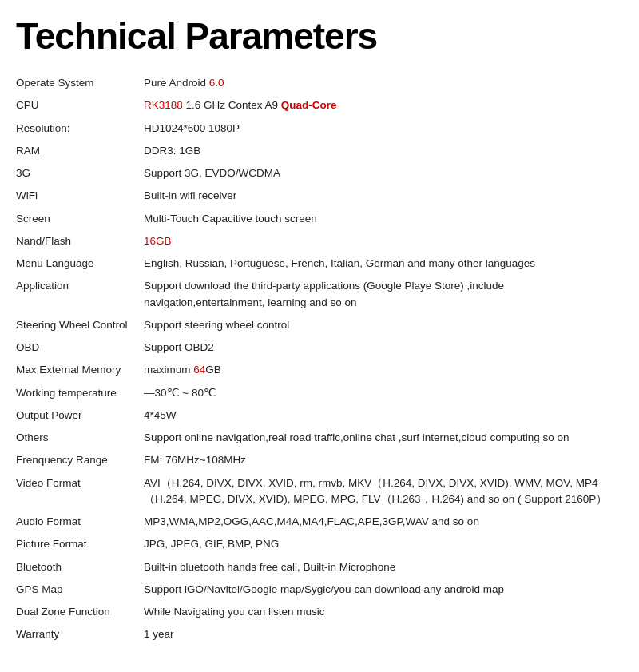 This screenshot has height=672, width=639. Describe the element at coordinates (383, 83) in the screenshot. I see `param-value: Pure Android 6.0` at that location.